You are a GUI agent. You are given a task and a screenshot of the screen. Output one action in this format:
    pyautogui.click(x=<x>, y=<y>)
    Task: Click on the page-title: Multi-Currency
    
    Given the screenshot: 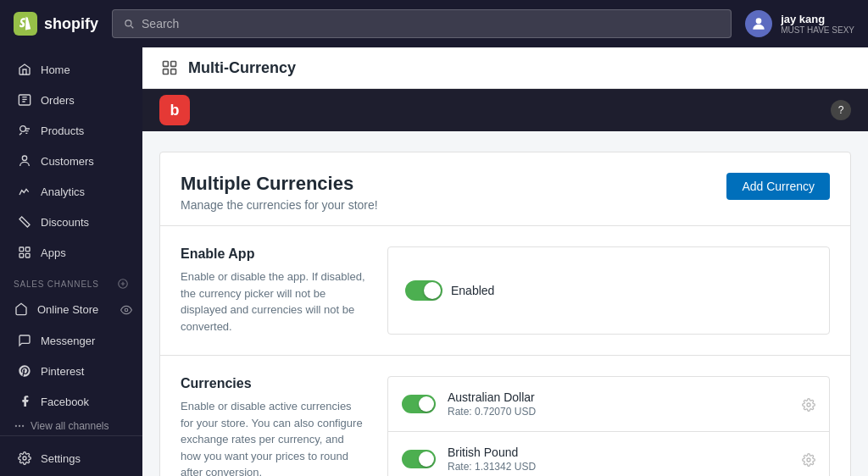 What is the action you would take?
    pyautogui.click(x=242, y=68)
    